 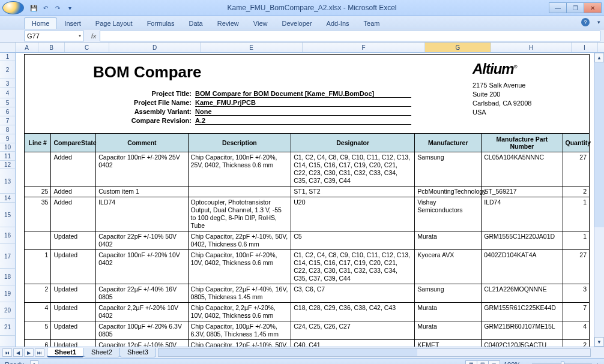 What do you see at coordinates (576, 169) in the screenshot?
I see `table-cell: 27` at bounding box center [576, 169].